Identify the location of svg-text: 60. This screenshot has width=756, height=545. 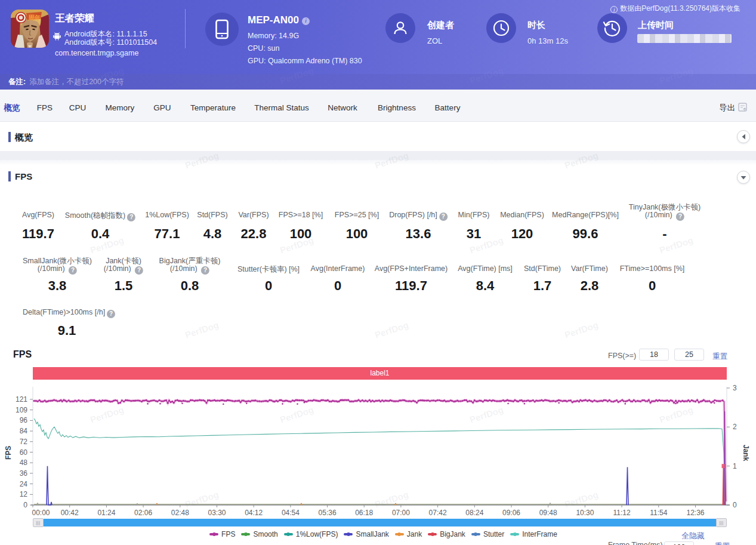
(24, 452).